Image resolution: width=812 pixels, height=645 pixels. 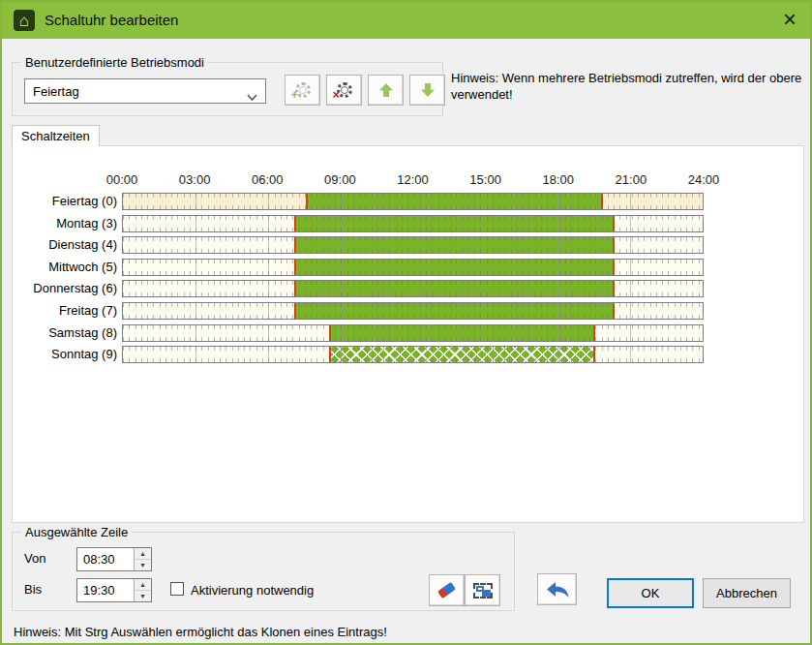 I want to click on betriebsmodi-group-label: Benutzerdefinierte Betriebsmodi, so click(x=114, y=62).